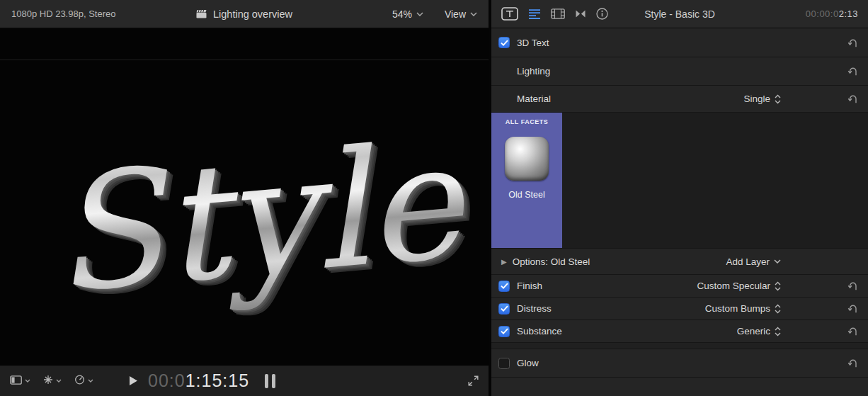 The height and width of the screenshot is (396, 868). Describe the element at coordinates (680, 43) in the screenshot. I see `row-3d-text: 3D Text` at that location.